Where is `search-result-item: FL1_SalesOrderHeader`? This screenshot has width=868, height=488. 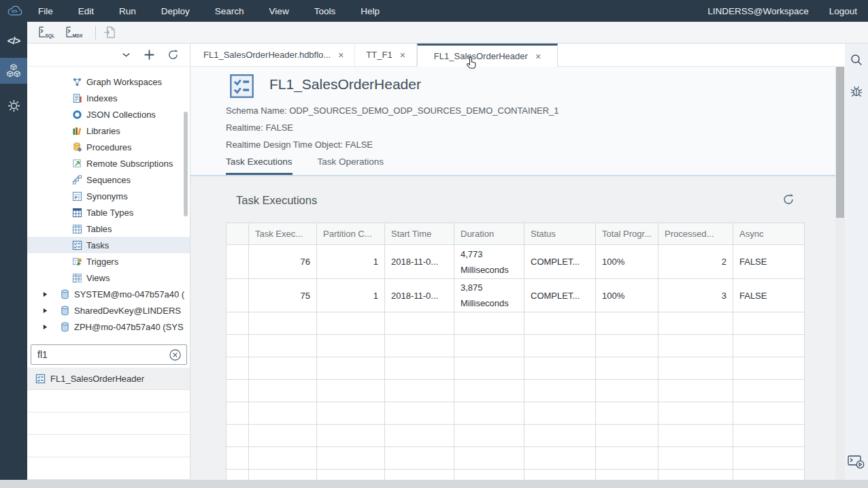 search-result-item: FL1_SalesOrderHeader is located at coordinates (109, 378).